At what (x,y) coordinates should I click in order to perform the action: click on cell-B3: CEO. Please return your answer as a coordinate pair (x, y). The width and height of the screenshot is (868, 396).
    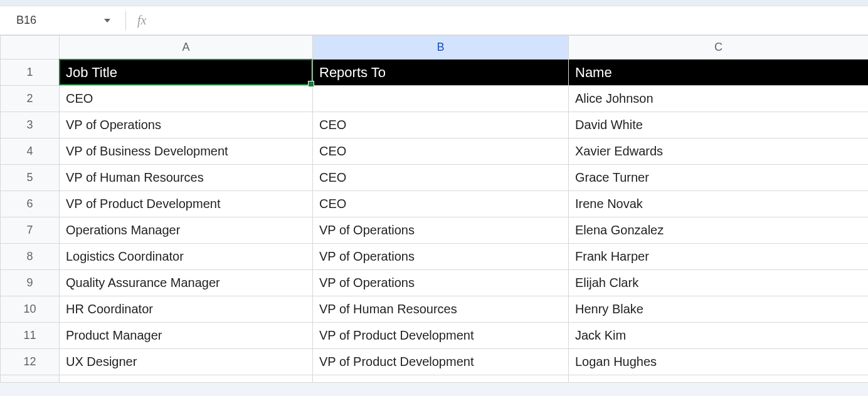
    Looking at the image, I should click on (441, 125).